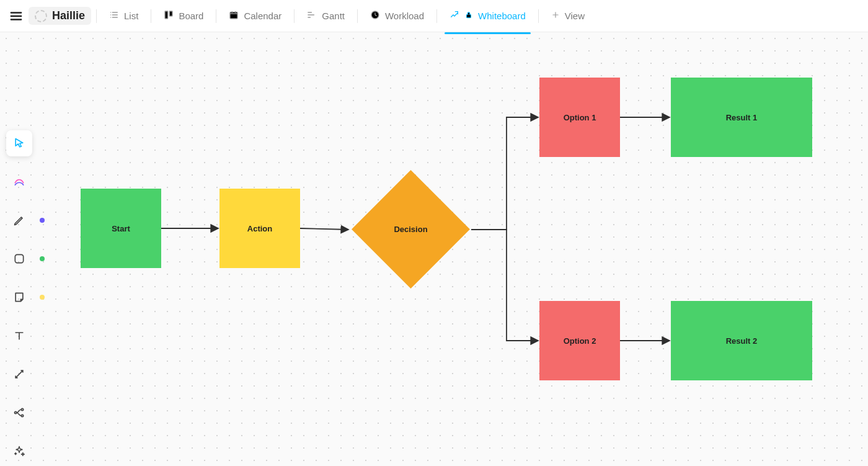 The height and width of the screenshot is (466, 868). What do you see at coordinates (260, 228) in the screenshot?
I see `node-label: Action` at bounding box center [260, 228].